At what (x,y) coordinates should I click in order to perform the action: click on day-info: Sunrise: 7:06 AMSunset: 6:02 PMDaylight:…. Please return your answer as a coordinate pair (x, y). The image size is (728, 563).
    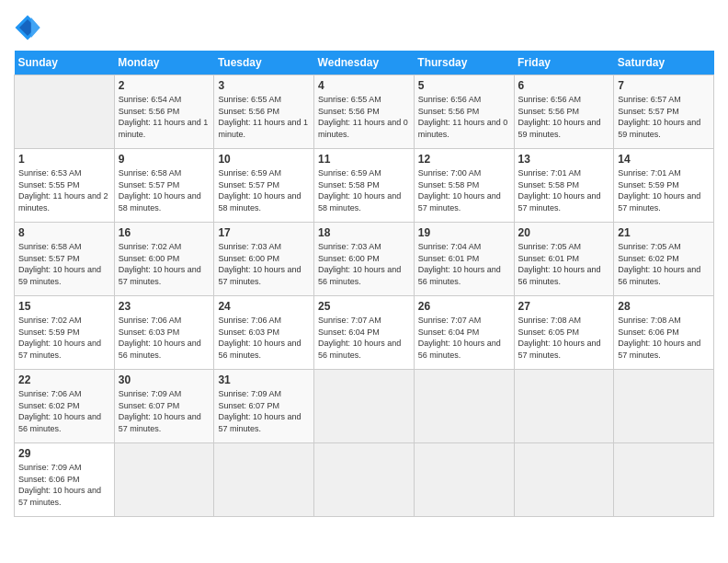
    Looking at the image, I should click on (64, 411).